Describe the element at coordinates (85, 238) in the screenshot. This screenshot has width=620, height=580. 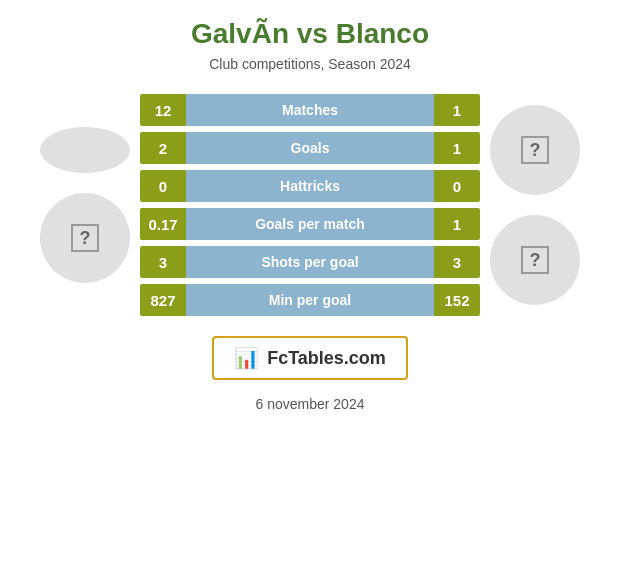
I see `left-avatar-circle: ?` at that location.